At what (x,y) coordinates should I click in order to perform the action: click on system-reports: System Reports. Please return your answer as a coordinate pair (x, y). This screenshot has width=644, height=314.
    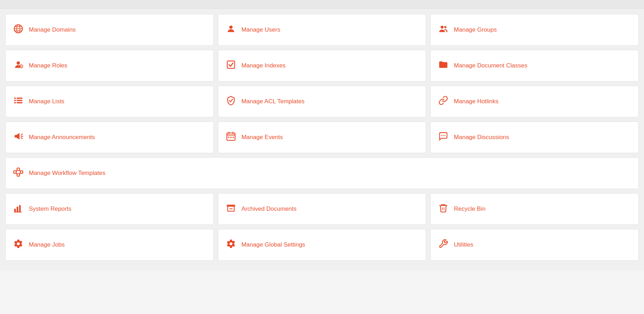
    Looking at the image, I should click on (110, 209).